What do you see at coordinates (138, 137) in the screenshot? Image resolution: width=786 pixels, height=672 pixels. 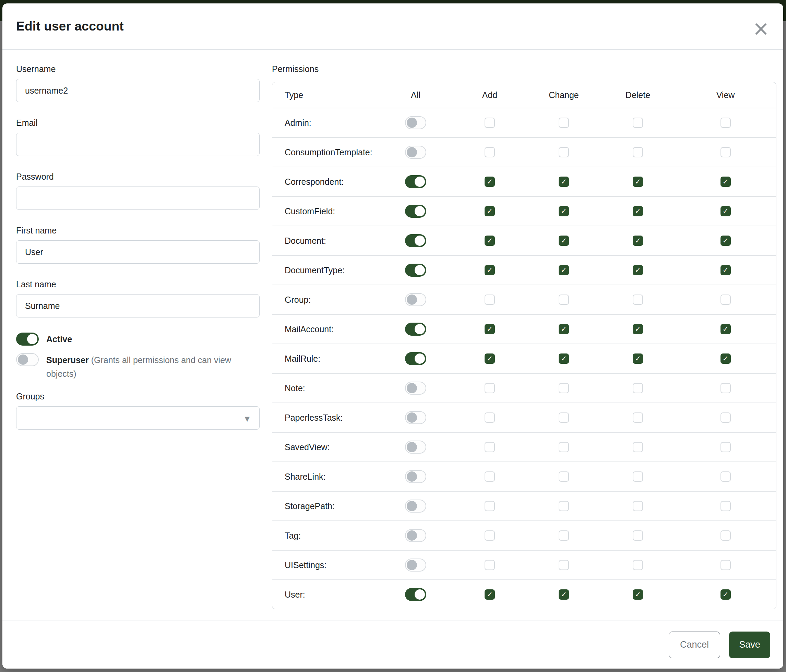 I see `email-field-group: Email` at bounding box center [138, 137].